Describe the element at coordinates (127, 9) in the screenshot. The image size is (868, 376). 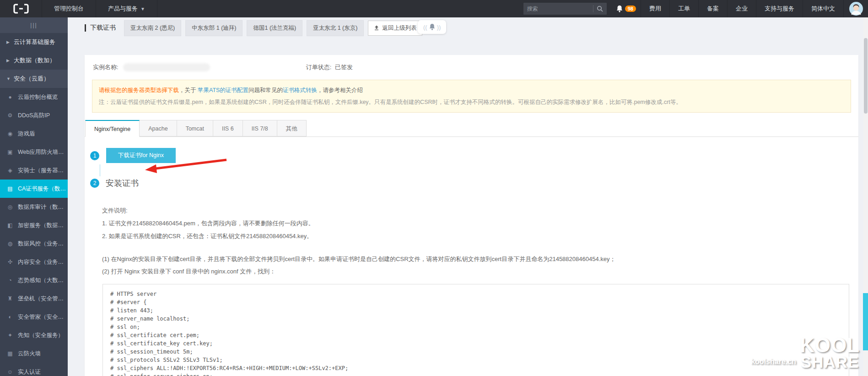
I see `nav-products: 产品与服务 ▼` at that location.